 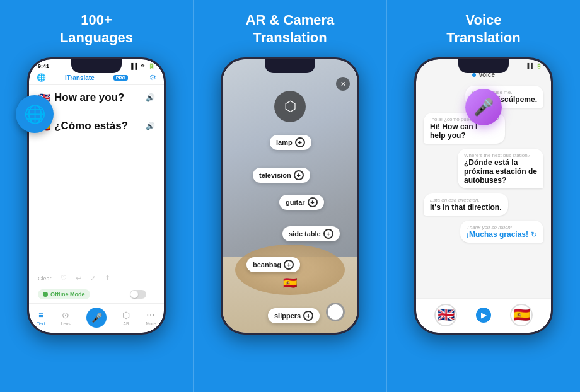 I want to click on panel3-title: VoiceTranslation, so click(x=483, y=29).